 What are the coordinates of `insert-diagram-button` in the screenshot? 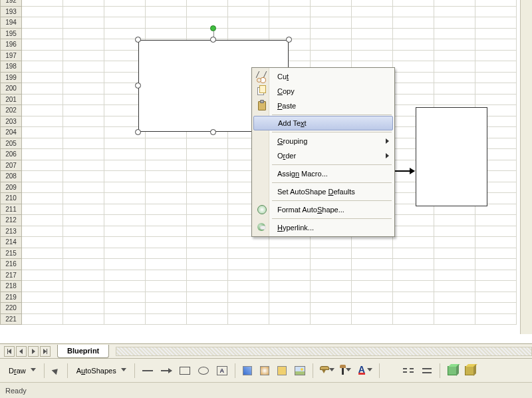 It's located at (265, 371).